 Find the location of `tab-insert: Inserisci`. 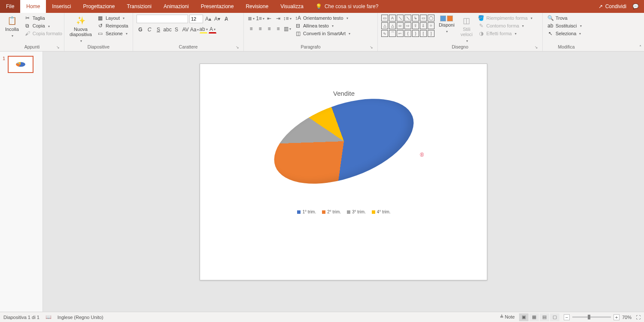

tab-insert: Inserisci is located at coordinates (61, 6).